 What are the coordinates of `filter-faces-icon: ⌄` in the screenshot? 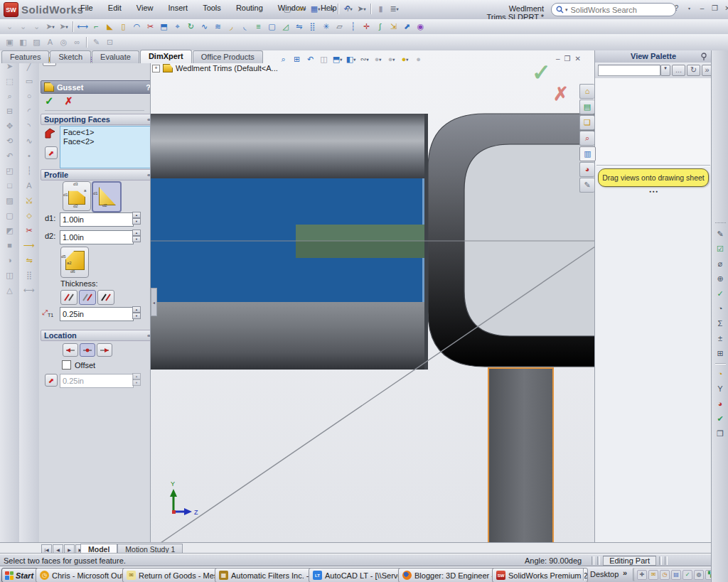 It's located at (37, 27).